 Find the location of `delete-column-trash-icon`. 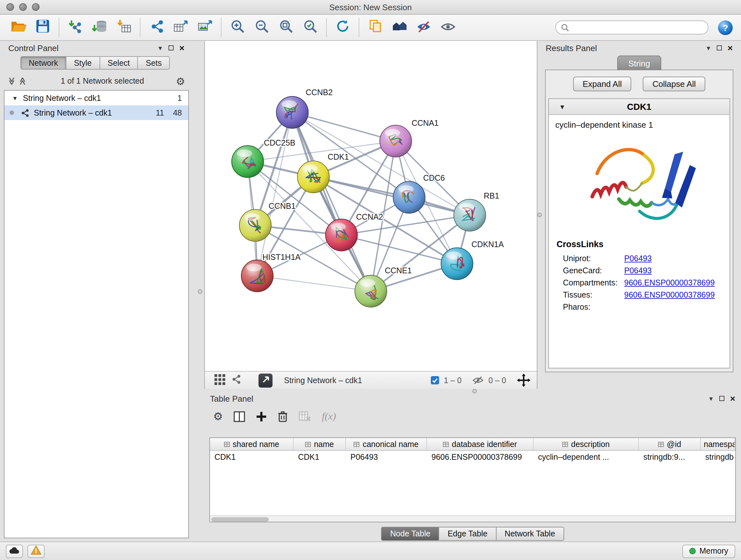

delete-column-trash-icon is located at coordinates (283, 416).